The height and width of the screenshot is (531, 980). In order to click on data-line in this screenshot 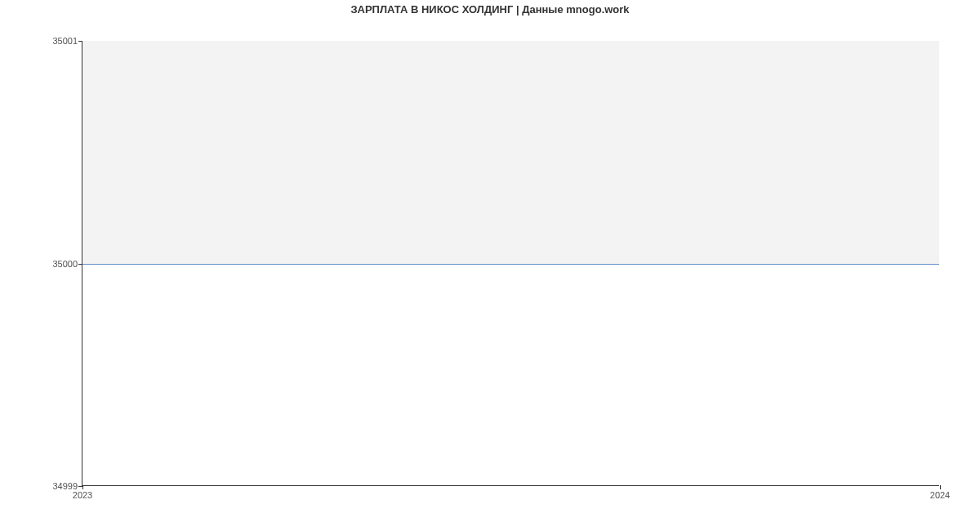, I will do `click(511, 265)`.